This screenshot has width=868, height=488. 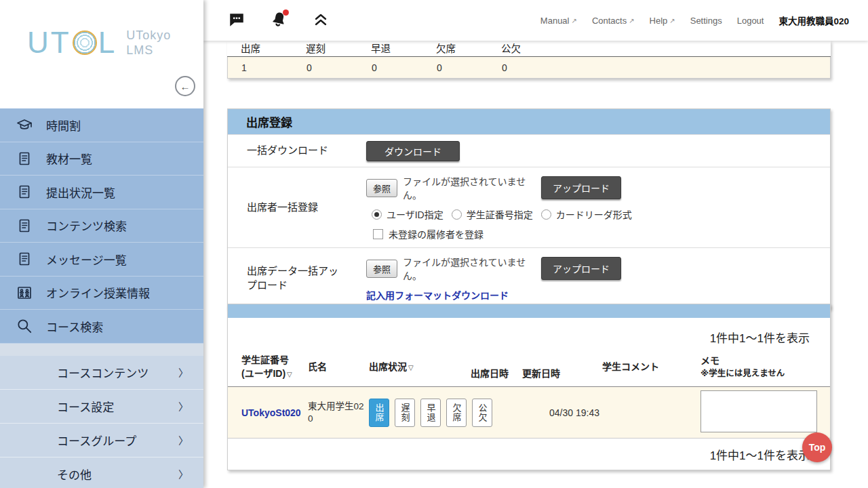 I want to click on header-attend-time: 出席日時, so click(x=496, y=374).